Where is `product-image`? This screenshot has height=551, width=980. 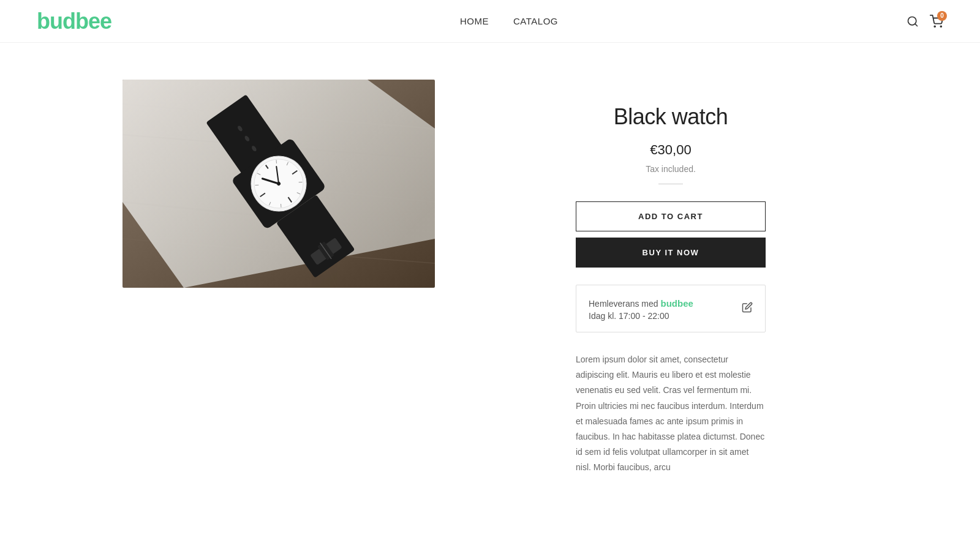
product-image is located at coordinates (279, 184).